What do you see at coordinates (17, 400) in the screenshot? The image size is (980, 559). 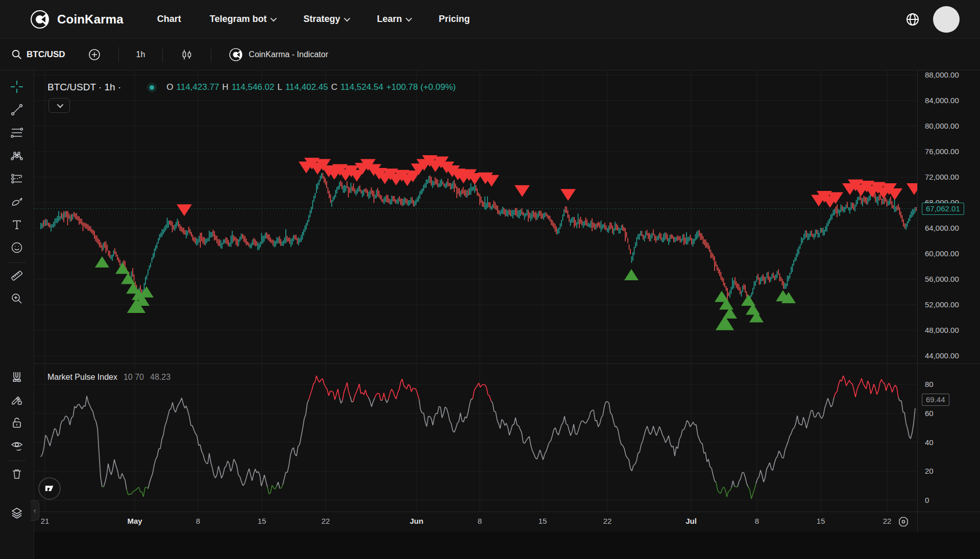 I see `drawing-mode-lock-button` at bounding box center [17, 400].